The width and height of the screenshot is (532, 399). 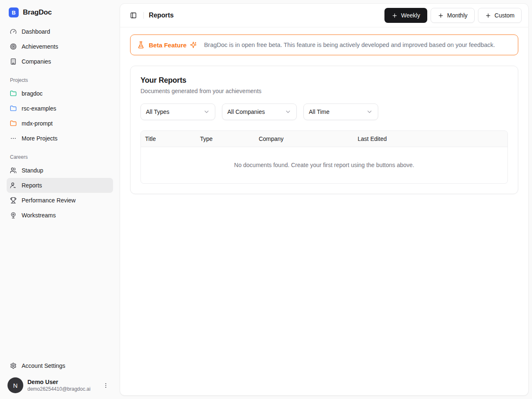 I want to click on webcam-icon, so click(x=13, y=215).